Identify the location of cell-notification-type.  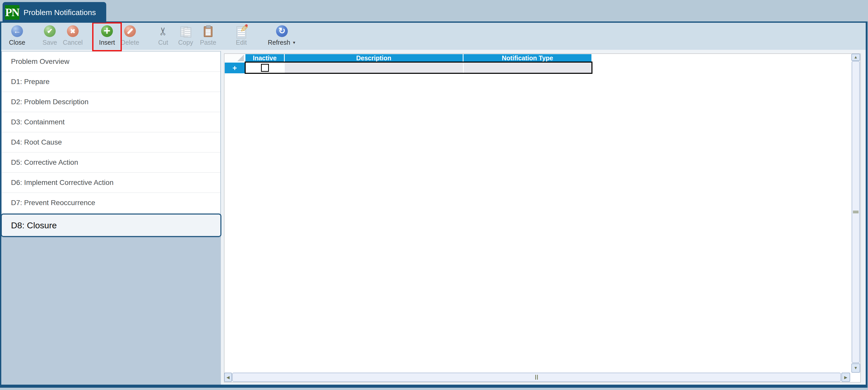
(528, 68).